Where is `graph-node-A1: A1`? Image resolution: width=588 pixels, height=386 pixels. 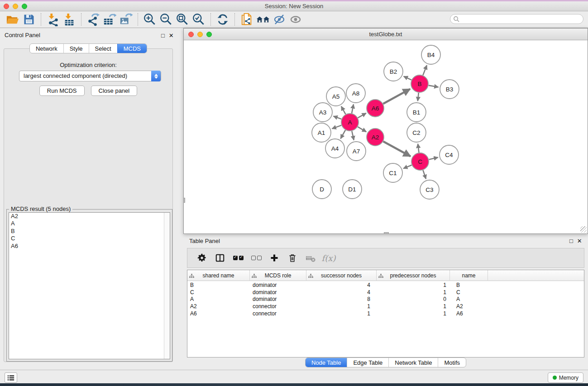 graph-node-A1: A1 is located at coordinates (321, 133).